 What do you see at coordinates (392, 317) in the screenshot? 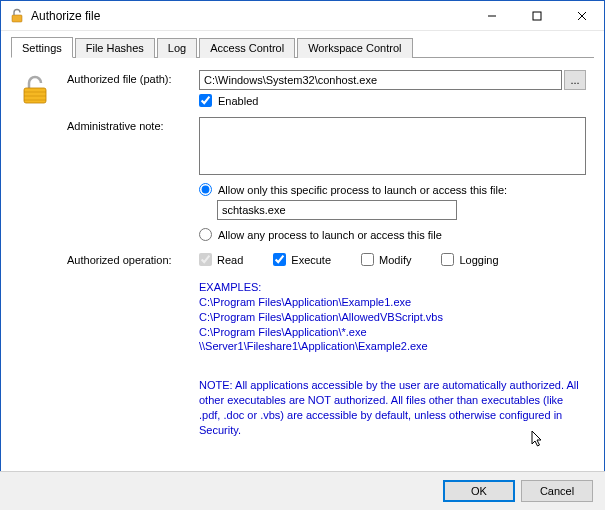
I see `examples-block: EXAMPLES: C:\Program Files\Application\E…` at bounding box center [392, 317].